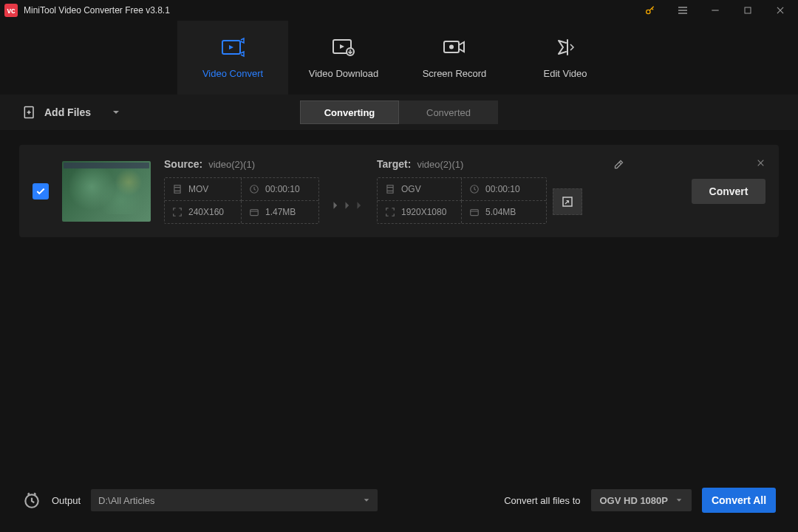 The image size is (798, 532). I want to click on tab-label: Edit Video, so click(565, 74).